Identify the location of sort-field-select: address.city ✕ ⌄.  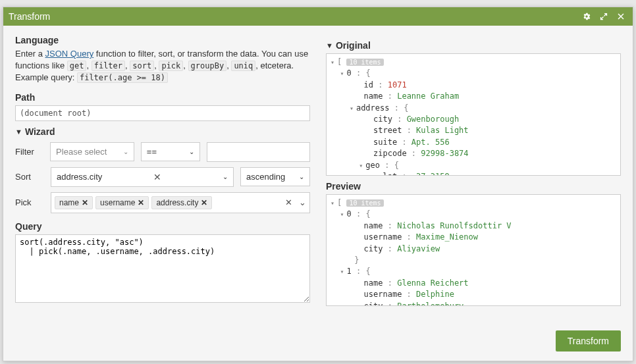
(142, 177).